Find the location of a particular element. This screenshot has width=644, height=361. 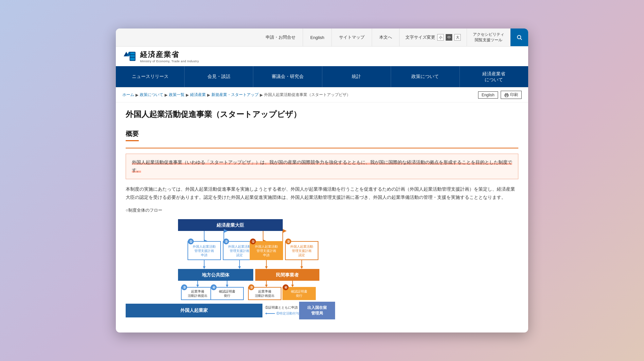

header-top: 経済産業省 Ministry of Economy, Trade and Ind… is located at coordinates (322, 56).